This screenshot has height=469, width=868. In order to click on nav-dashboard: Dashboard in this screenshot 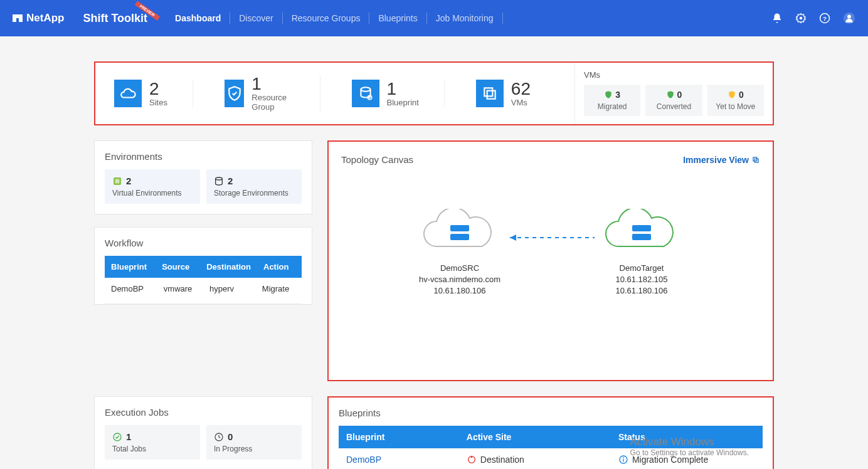, I will do `click(198, 18)`.